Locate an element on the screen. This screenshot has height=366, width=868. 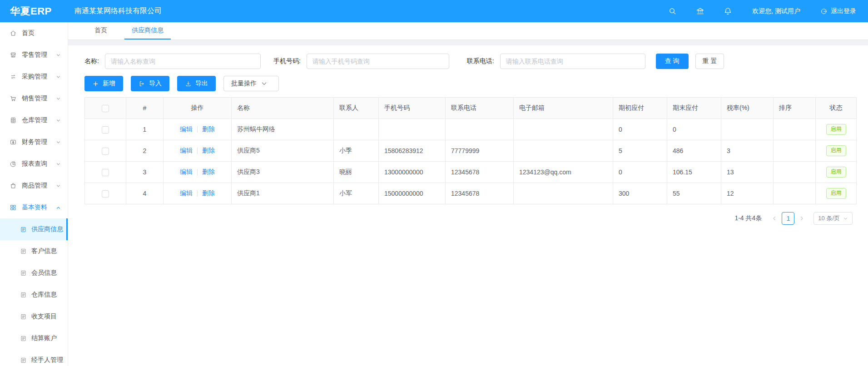
cell-tel: 12345678 is located at coordinates (480, 173).